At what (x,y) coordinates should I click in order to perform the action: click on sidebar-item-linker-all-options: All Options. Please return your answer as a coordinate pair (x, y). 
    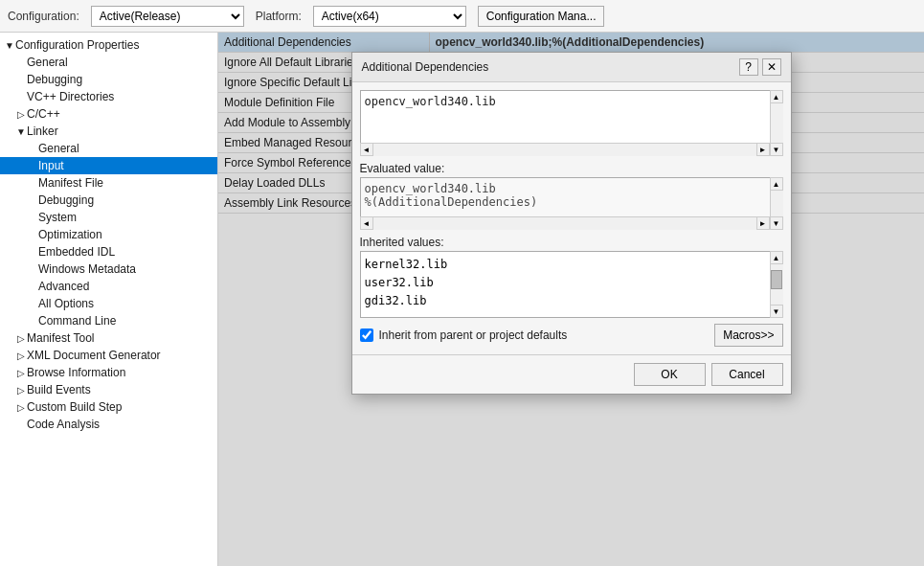
    Looking at the image, I should click on (109, 304).